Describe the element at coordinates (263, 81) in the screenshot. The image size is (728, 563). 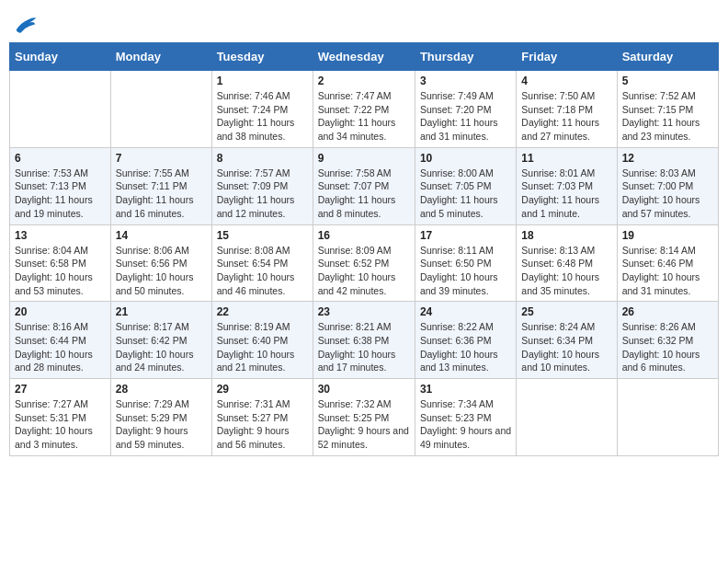
I see `day-number: 1` at that location.